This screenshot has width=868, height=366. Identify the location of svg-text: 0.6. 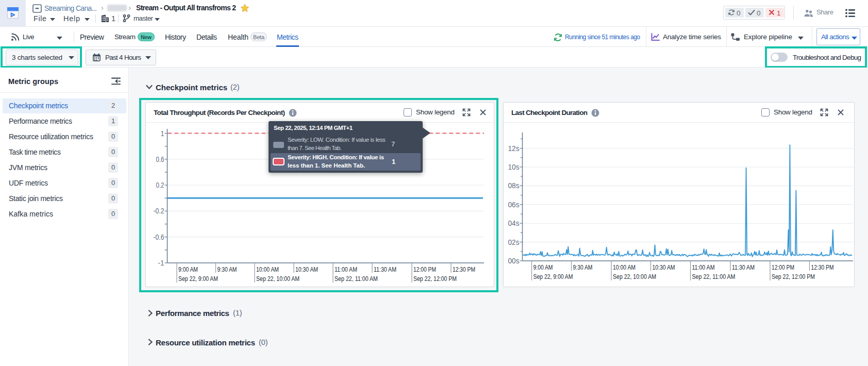
(160, 159).